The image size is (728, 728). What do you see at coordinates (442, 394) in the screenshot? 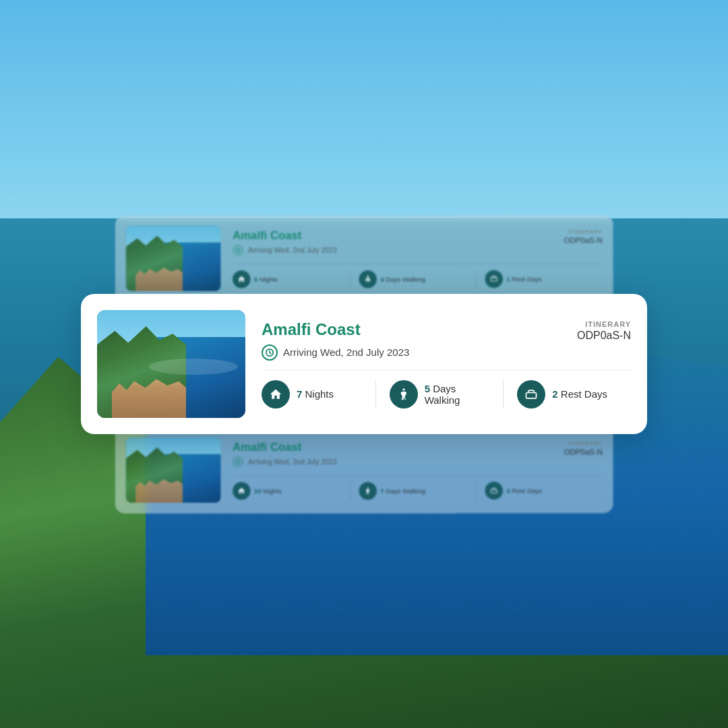
I see `main-walking-label: Days Walking` at bounding box center [442, 394].